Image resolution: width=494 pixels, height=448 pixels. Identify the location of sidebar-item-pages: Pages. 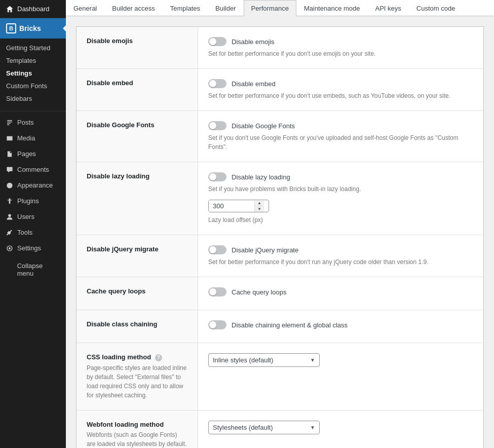
(33, 154).